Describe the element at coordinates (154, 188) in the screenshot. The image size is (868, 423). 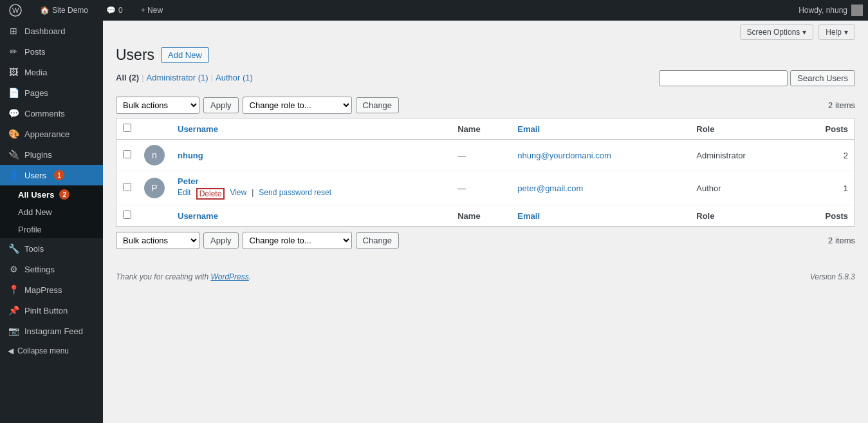
I see `peter-avatar: P` at that location.